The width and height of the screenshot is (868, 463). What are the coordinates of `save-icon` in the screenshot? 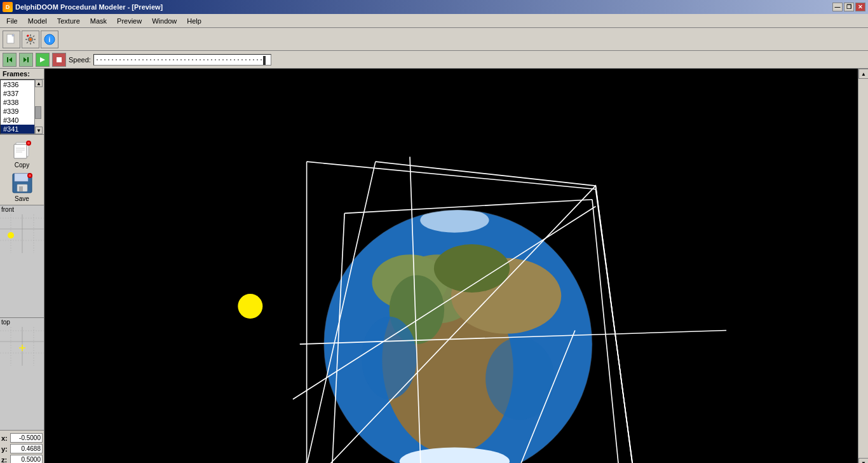 It's located at (22, 183).